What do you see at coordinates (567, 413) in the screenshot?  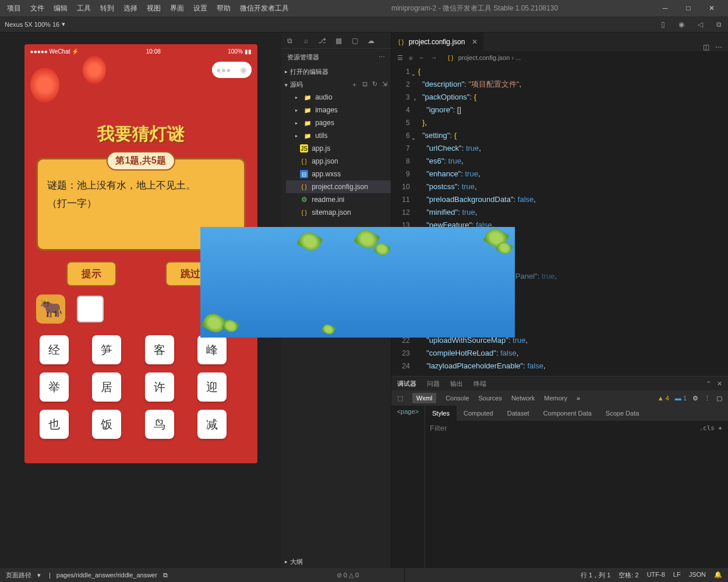 I see `tab-component-data: Component Data` at bounding box center [567, 413].